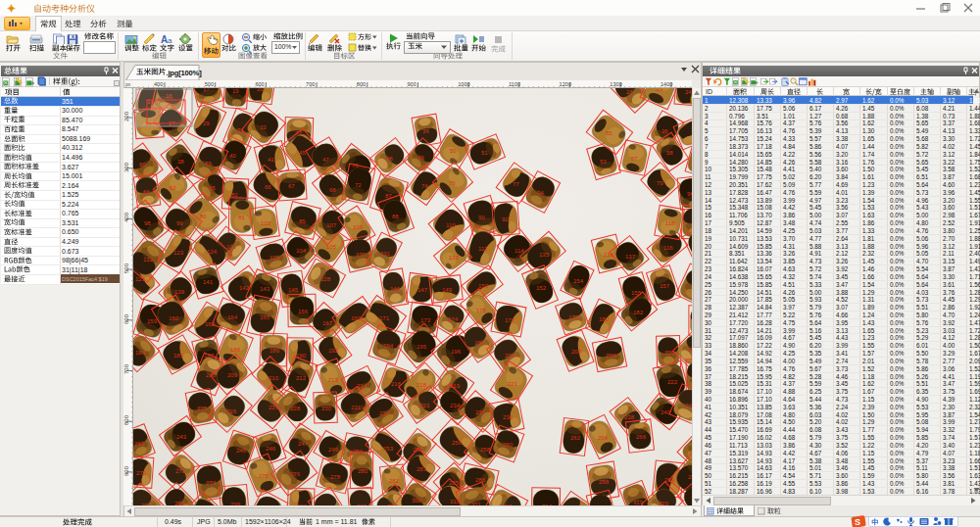 This screenshot has height=527, width=980. I want to click on svg-text: 174, so click(453, 319).